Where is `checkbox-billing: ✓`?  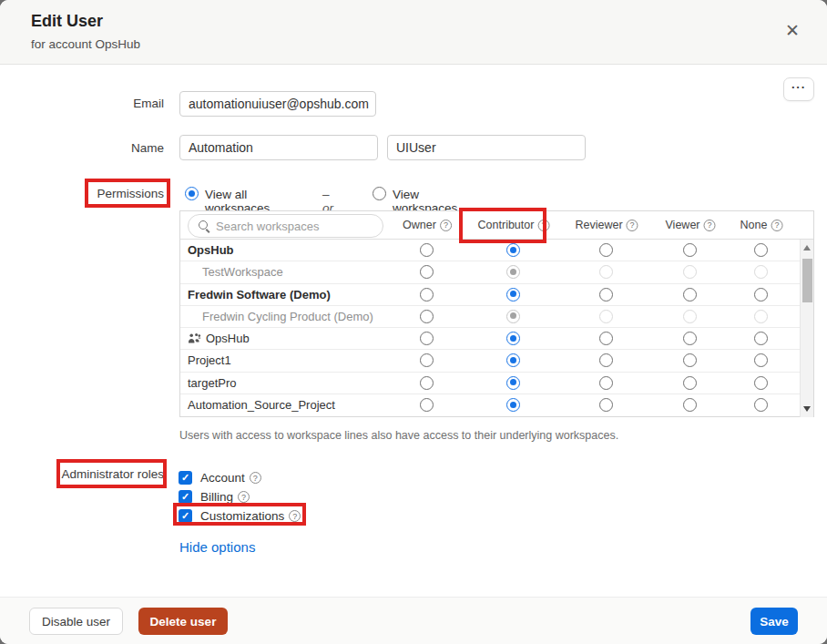
checkbox-billing: ✓ is located at coordinates (186, 497).